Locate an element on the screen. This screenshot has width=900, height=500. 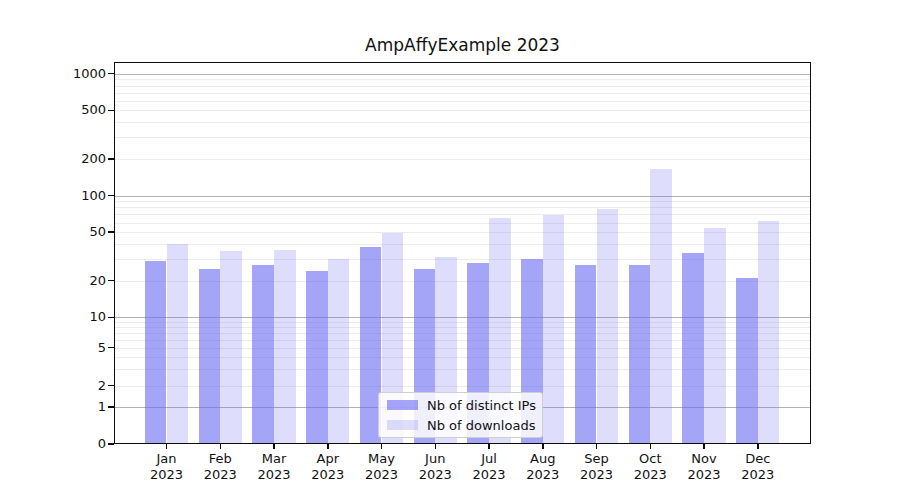
legend-swatch-downloads is located at coordinates (402, 425).